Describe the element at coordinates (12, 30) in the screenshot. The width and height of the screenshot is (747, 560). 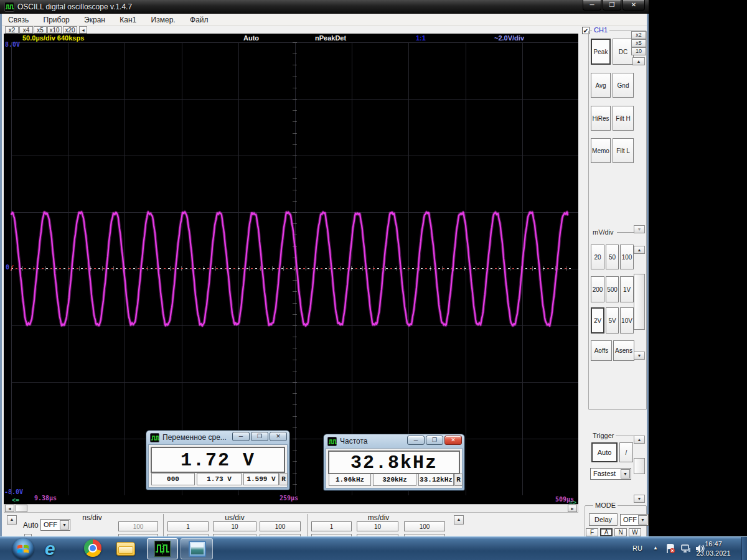
I see `zoom-x2-button: x2` at that location.